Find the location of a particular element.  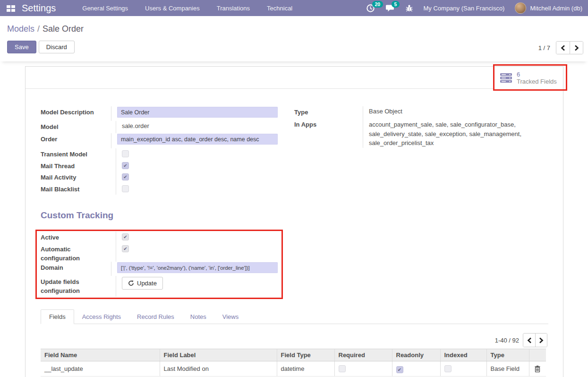

company-name: My Company (San Francisco) is located at coordinates (464, 9).